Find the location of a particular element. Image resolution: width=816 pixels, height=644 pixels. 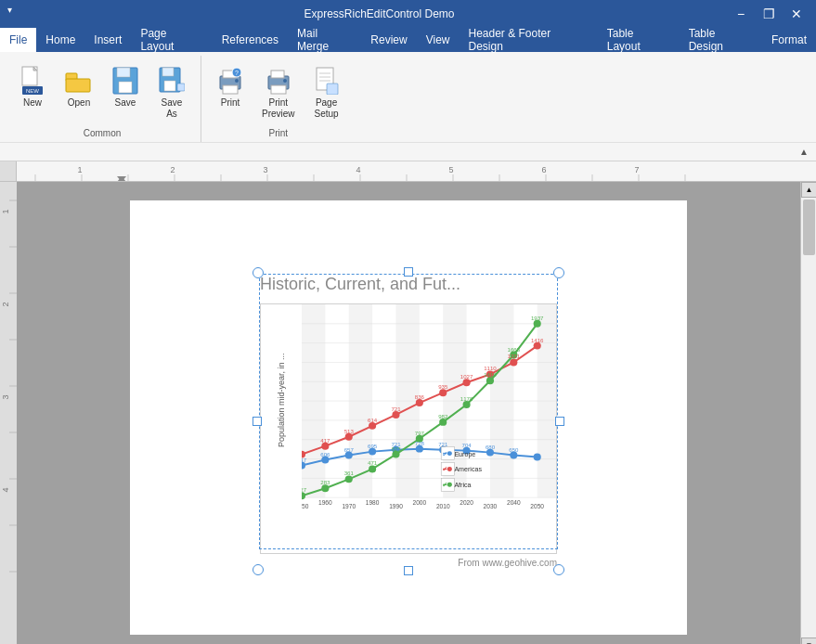

svg-text: 1110 is located at coordinates (490, 368).